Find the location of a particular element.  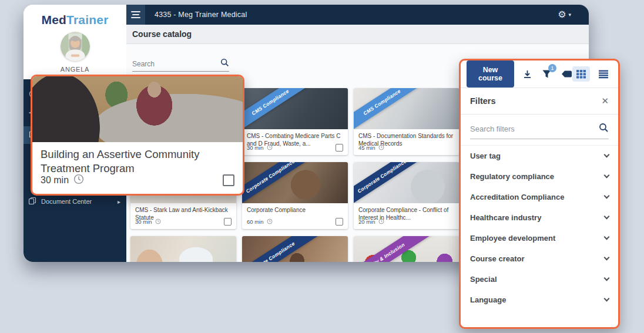

catalog-search is located at coordinates (181, 65).